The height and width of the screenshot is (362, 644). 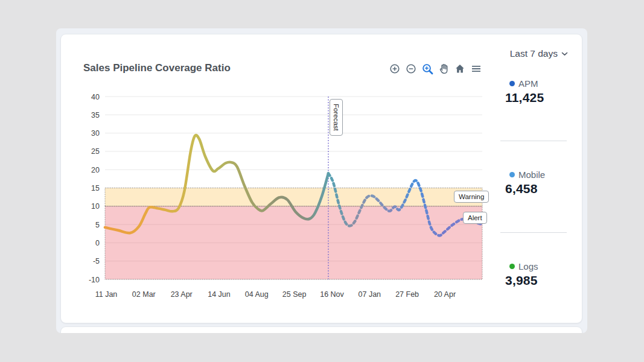 What do you see at coordinates (476, 69) in the screenshot?
I see `menu-icon` at bounding box center [476, 69].